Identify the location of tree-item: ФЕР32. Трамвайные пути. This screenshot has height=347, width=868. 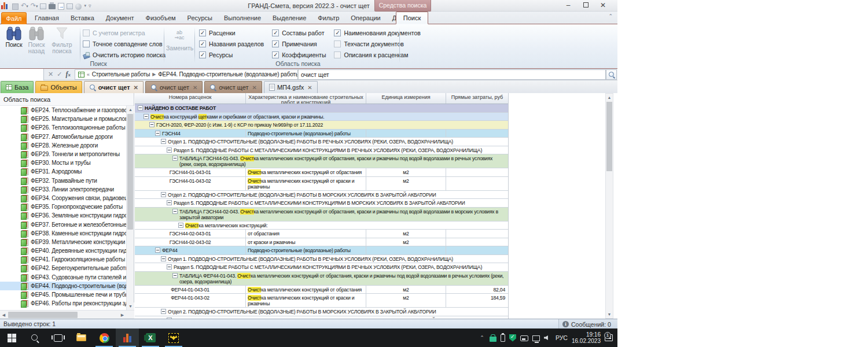
(63, 180).